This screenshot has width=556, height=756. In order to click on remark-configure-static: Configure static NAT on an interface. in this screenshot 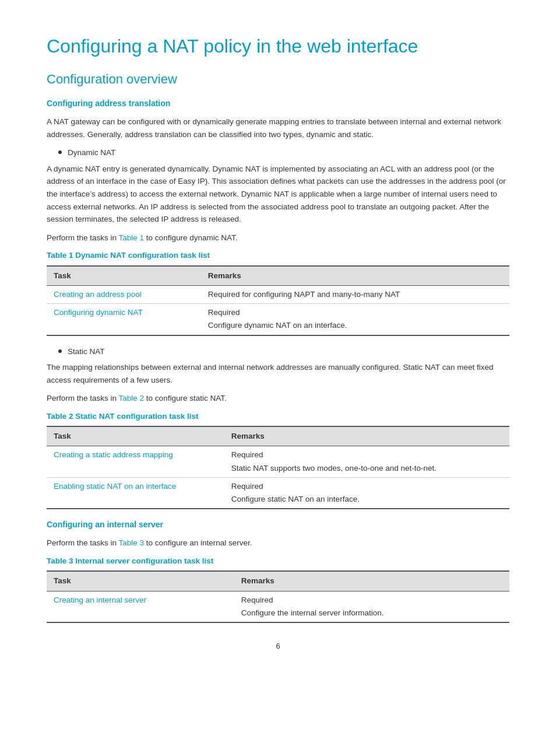, I will do `click(367, 499)`.